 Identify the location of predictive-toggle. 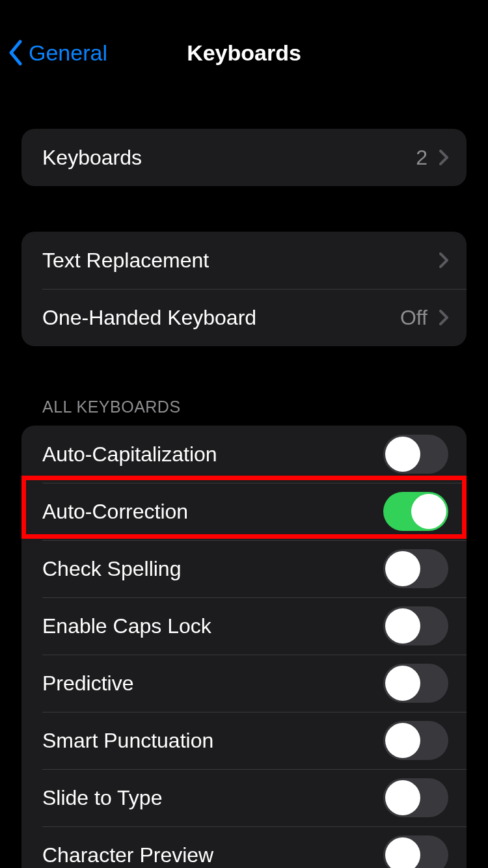
(416, 683).